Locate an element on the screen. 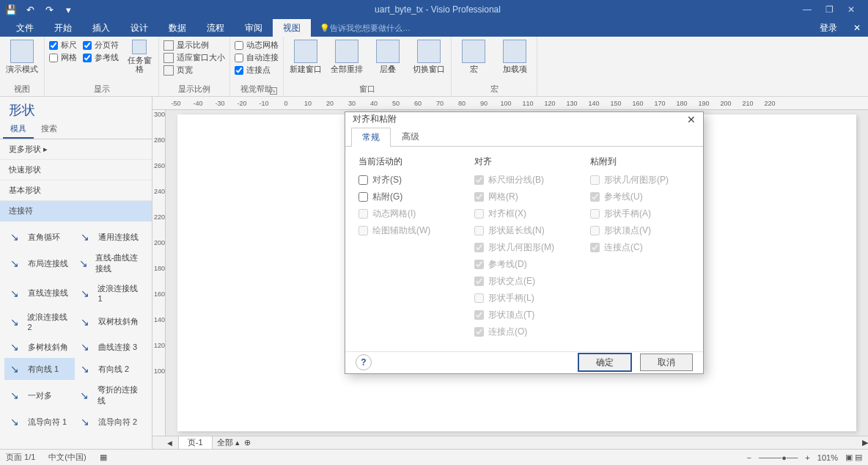  presentation-mode-button: 演示模式 is located at coordinates (22, 56).